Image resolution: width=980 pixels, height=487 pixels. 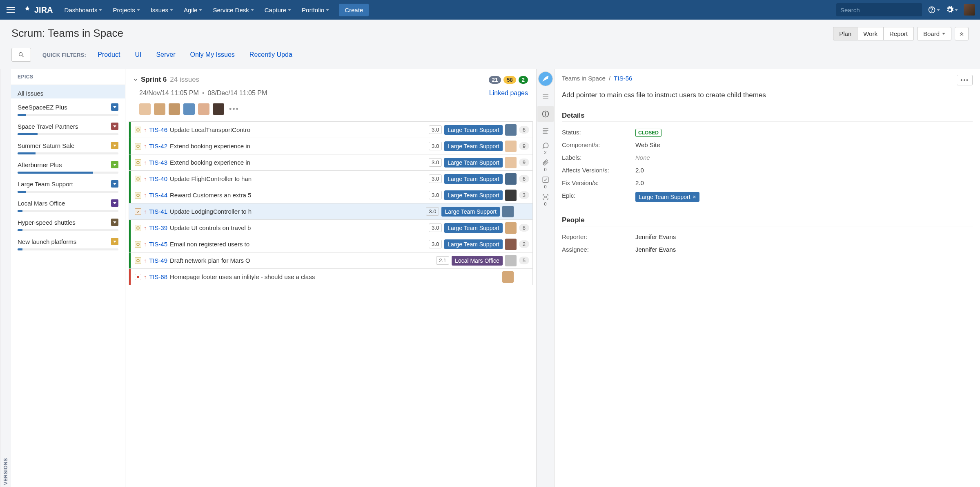 I want to click on jira-logo: JIRA, so click(x=38, y=10).